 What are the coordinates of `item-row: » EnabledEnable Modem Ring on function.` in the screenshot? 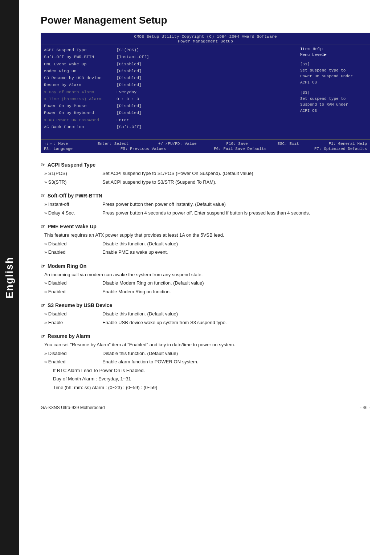 It's located at (207, 292).